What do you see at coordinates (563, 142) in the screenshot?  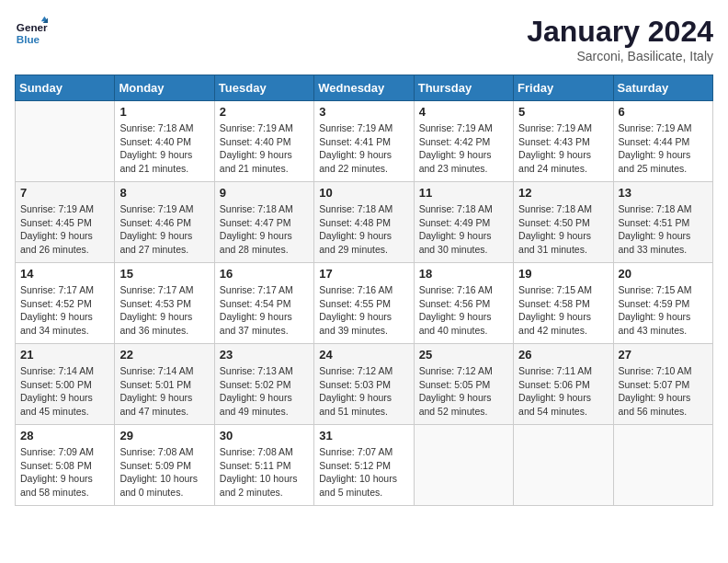 I see `calendar-cell: 5Sunrise: 7:19 AM Sunset: 4:43 PM Daylig…` at bounding box center [563, 142].